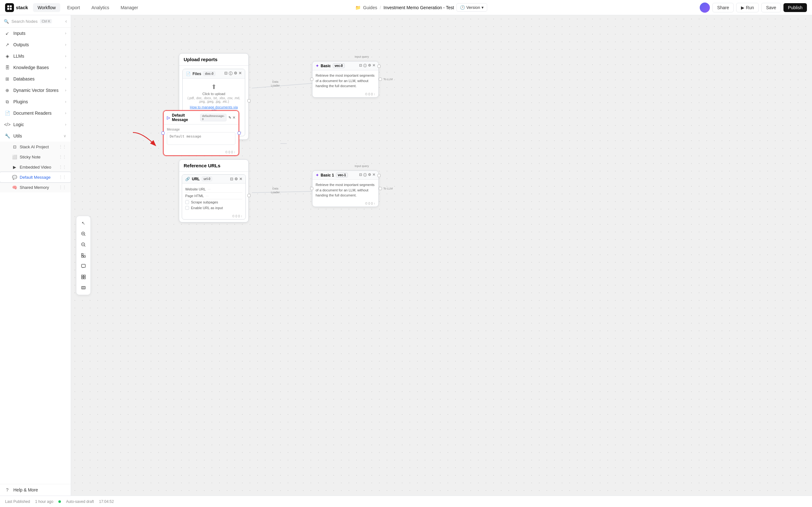  I want to click on select-tool: ↖, so click(83, 223).